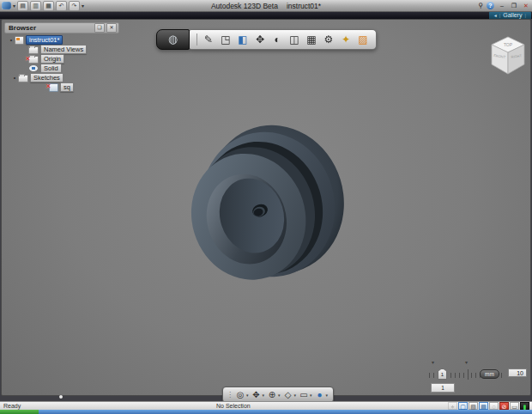  I want to click on browser-pin-icon: ❑, so click(100, 27).